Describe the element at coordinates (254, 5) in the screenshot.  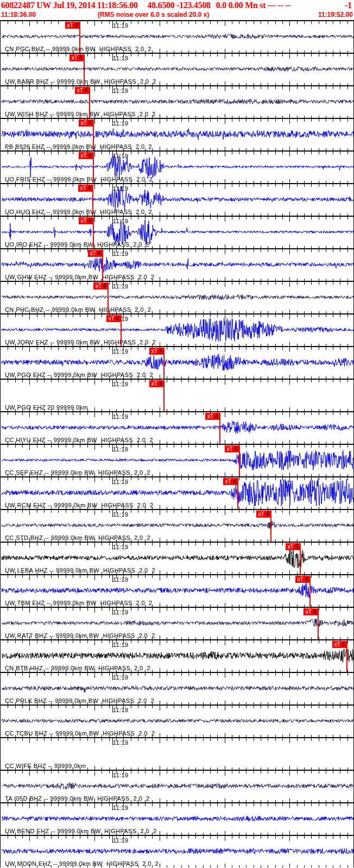
I see `event-depth-mag: 0.0 0.00 Mn st --- -- --` at that location.